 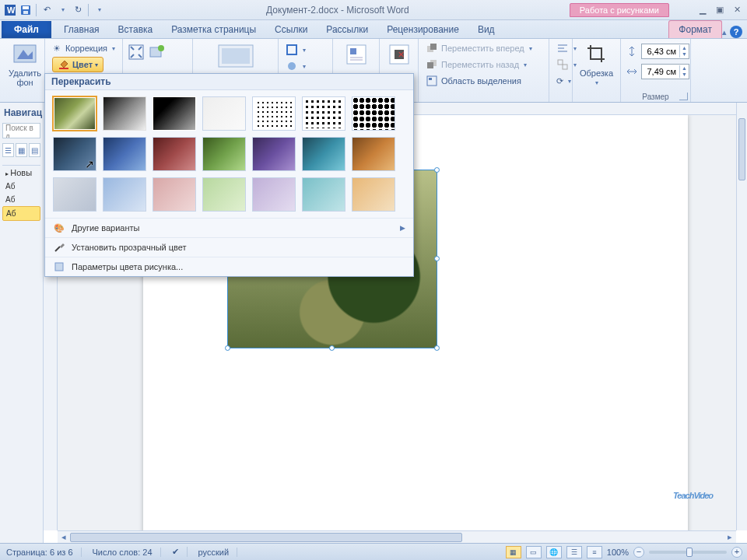 I want to click on nav-view-results: ▤, so click(x=34, y=150).